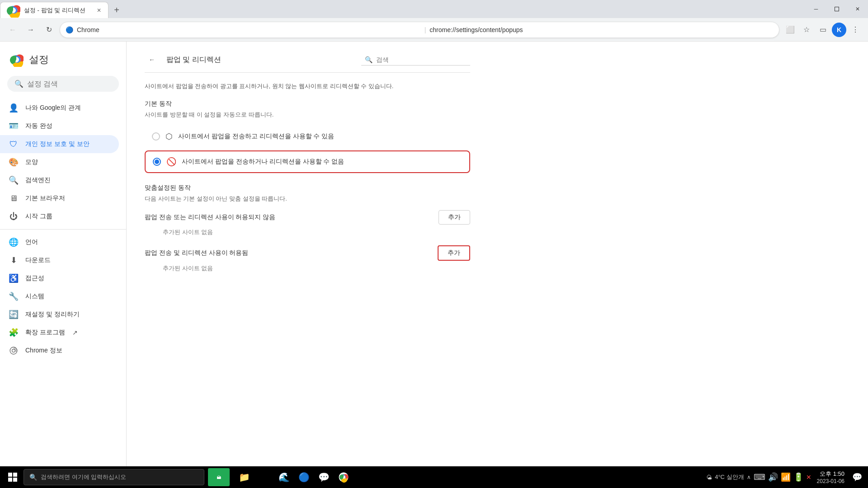  I want to click on block-label: 사이트에서 팝업을 전송하거나 리디렉션을 사용할 수 없음, so click(263, 162).